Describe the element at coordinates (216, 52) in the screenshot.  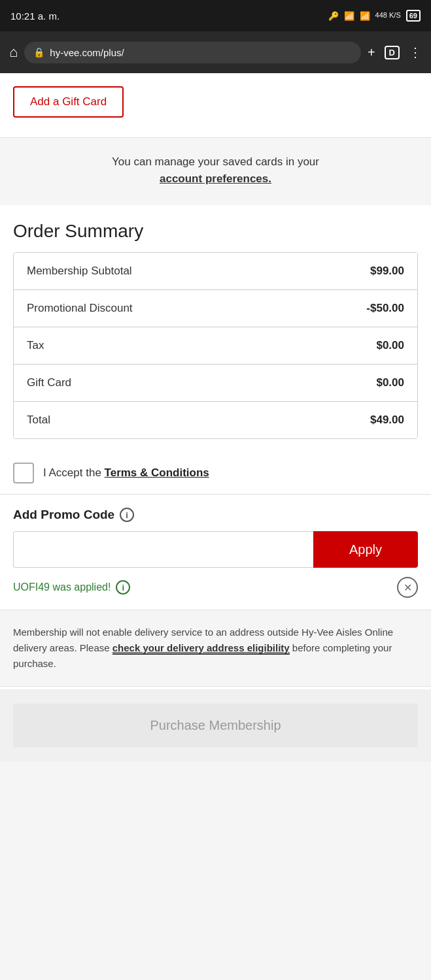
I see `browser-bar: ⌂ 🔒 hy-vee.com/plus/ + D ⋮` at that location.